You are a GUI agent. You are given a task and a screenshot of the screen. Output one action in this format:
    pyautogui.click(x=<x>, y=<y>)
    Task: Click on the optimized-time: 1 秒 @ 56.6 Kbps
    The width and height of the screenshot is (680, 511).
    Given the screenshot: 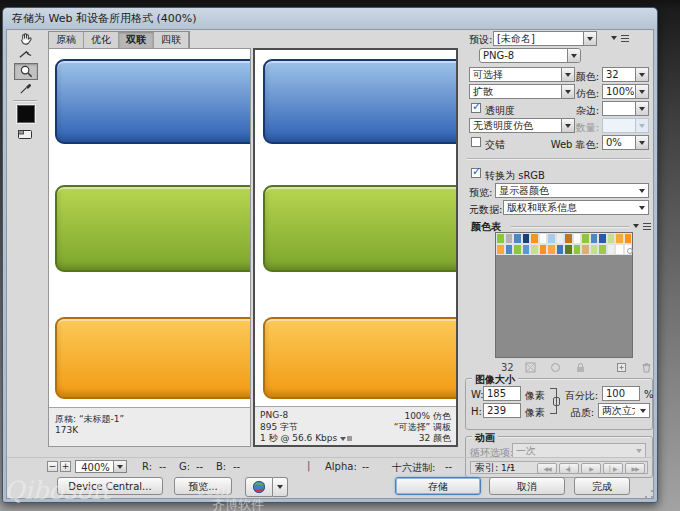 What is the action you would take?
    pyautogui.click(x=306, y=438)
    